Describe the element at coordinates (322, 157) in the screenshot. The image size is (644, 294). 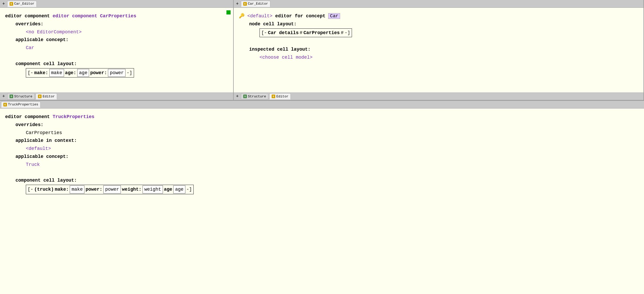
I see `truck-applicable-concept-line: applicable concept:` at that location.